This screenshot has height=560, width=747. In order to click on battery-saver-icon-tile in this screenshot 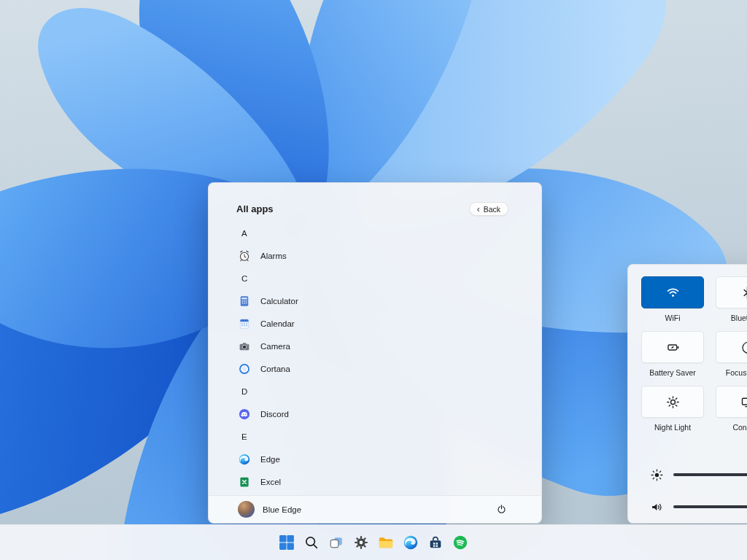, I will do `click(673, 347)`.